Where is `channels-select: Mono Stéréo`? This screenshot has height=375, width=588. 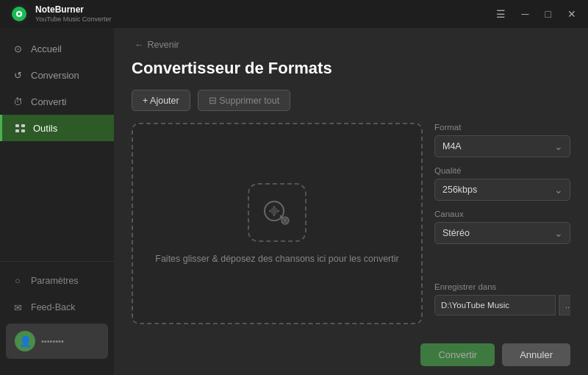
channels-select: Mono Stéréo is located at coordinates (503, 233).